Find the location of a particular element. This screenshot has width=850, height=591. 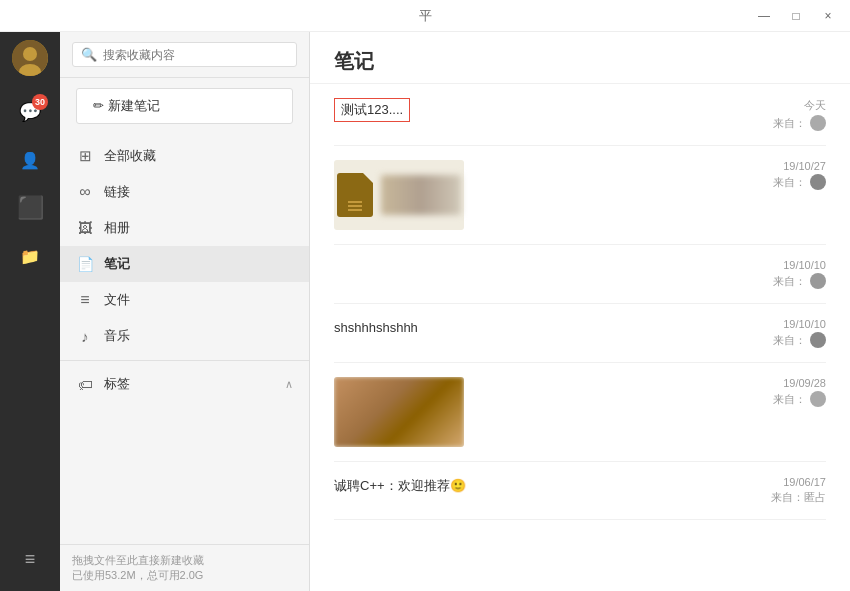

note-source-5: 来自： is located at coordinates (791, 399).